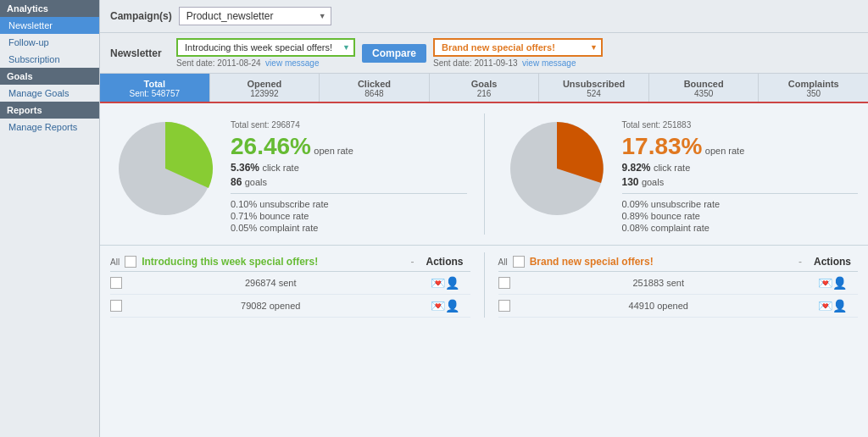 Image resolution: width=868 pixels, height=437 pixels. What do you see at coordinates (255, 16) in the screenshot?
I see `campaign-select: Product_newsletter` at bounding box center [255, 16].